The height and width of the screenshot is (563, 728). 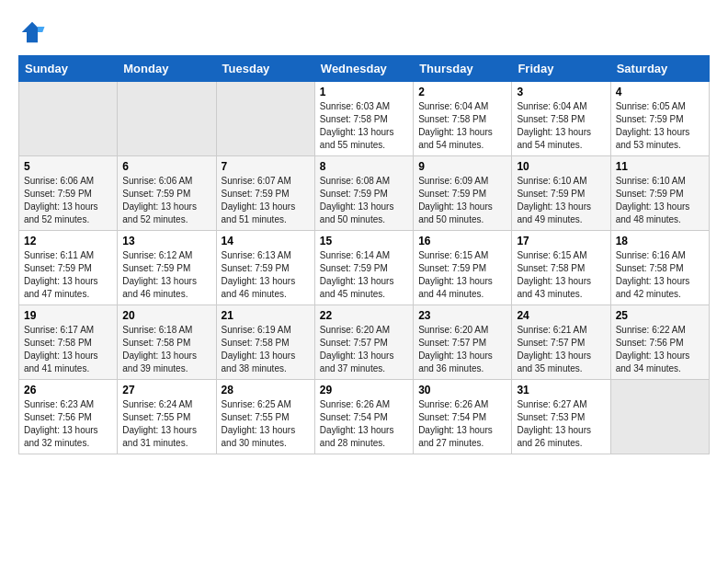 What do you see at coordinates (660, 69) in the screenshot?
I see `weekday-header-saturday: Saturday` at bounding box center [660, 69].